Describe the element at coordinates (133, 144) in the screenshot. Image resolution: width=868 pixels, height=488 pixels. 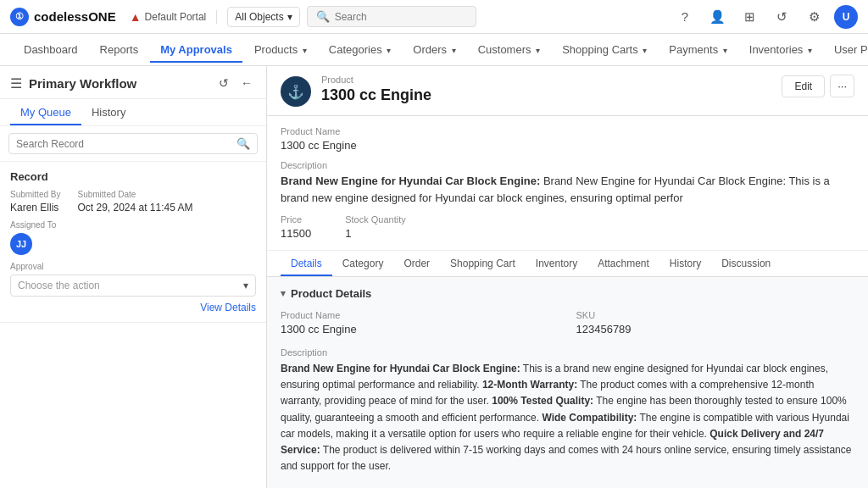
I see `search-inner: 🔍` at that location.